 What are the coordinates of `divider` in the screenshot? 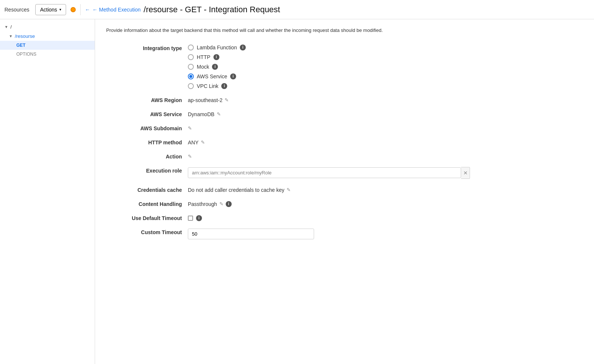 It's located at (80, 10).